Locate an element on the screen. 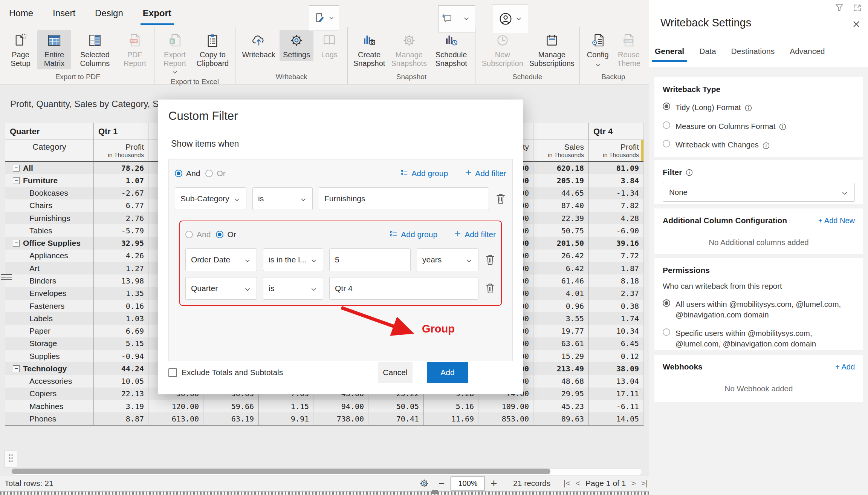  cell: 0.16 is located at coordinates (121, 306).